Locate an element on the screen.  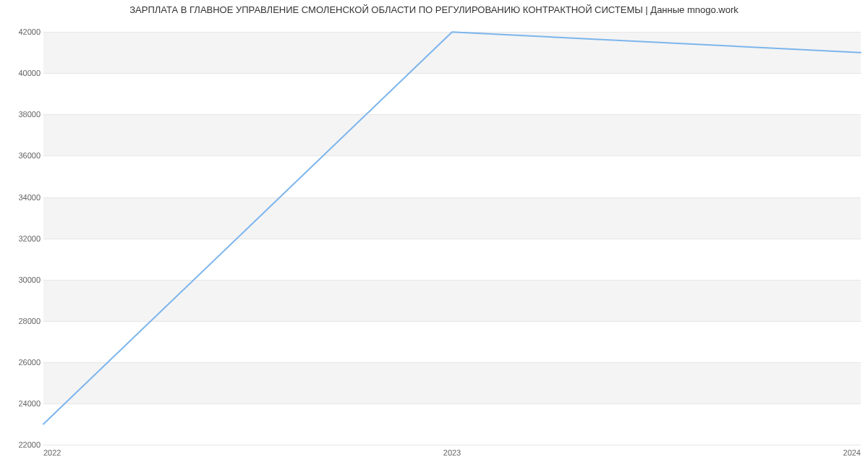
x-tick-label: 2022 is located at coordinates (52, 453).